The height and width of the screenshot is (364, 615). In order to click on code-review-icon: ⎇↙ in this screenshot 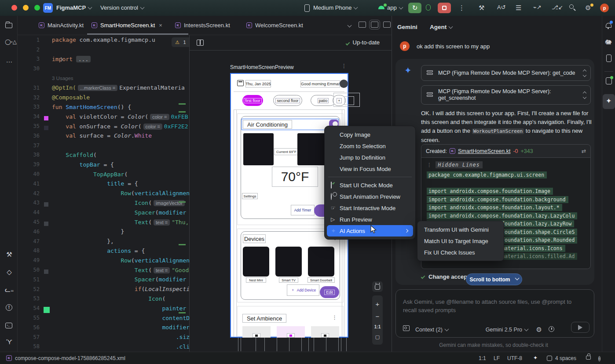, I will do `click(557, 7)`.